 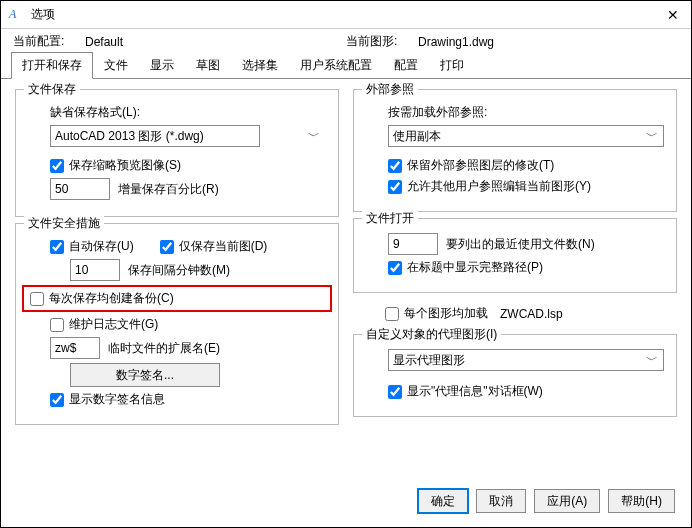 I want to click on proxy-group: 自定义对象的代理图形(I) 显示代理图形 ﹀ 显示"代理信息"对话框(W), so click(x=515, y=376).